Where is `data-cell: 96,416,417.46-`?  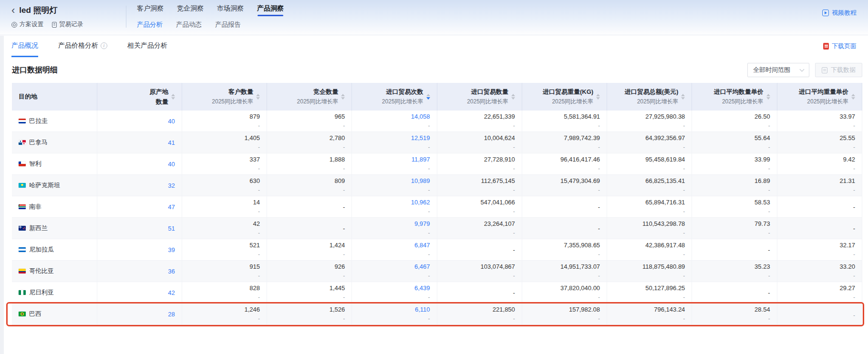 data-cell: 96,416,417.46- is located at coordinates (564, 164).